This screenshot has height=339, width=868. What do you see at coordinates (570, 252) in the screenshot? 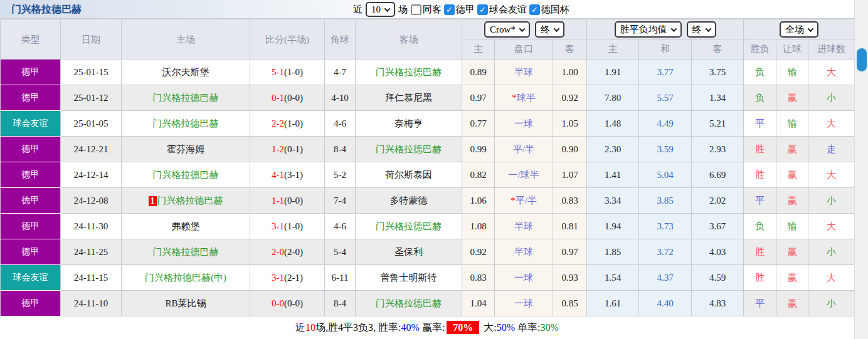
I see `away-odds: 0.97` at bounding box center [570, 252].